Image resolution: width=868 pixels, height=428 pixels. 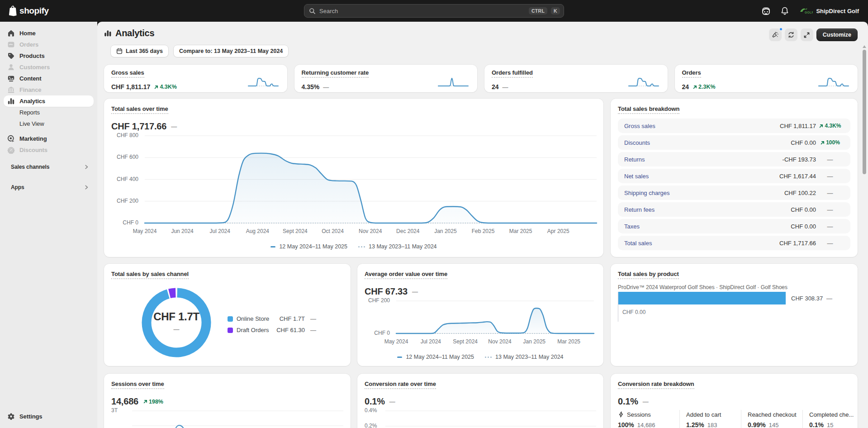 I want to click on sidebar-item-finance: Finance, so click(x=49, y=90).